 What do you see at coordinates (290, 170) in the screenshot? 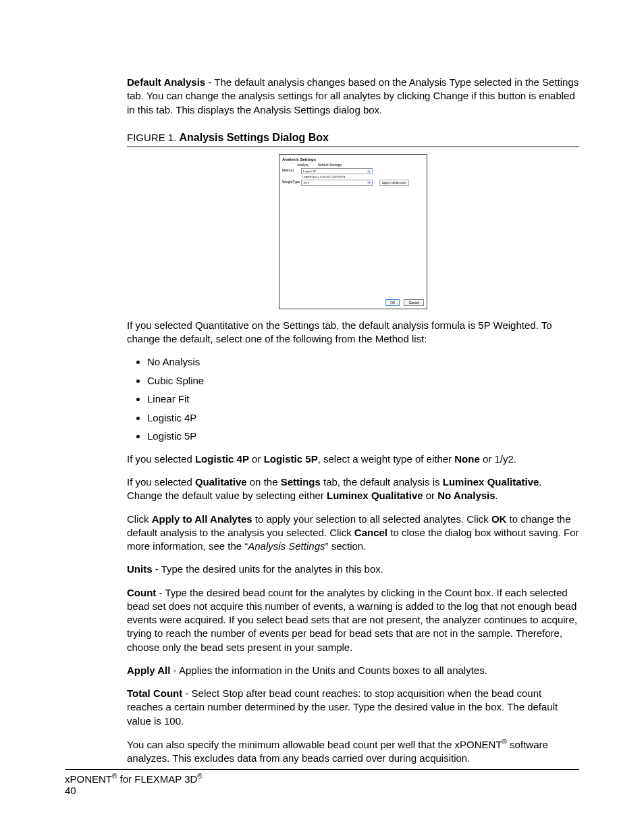
I see `method-label: Method` at bounding box center [290, 170].